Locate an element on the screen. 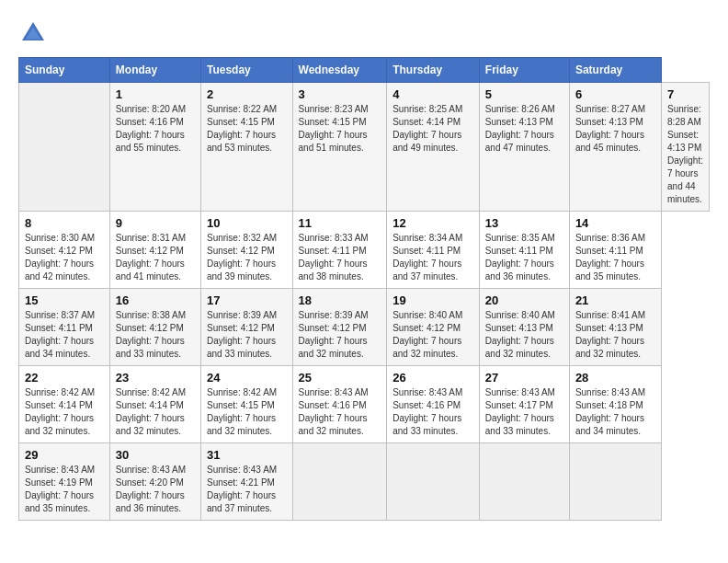 The height and width of the screenshot is (563, 728). day-info: Sunrise: 8:38 AMSunset: 4:12 PMDaylight:… is located at coordinates (151, 335).